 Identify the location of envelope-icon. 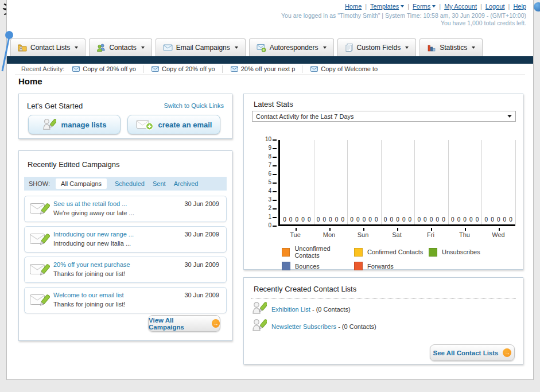
(168, 48).